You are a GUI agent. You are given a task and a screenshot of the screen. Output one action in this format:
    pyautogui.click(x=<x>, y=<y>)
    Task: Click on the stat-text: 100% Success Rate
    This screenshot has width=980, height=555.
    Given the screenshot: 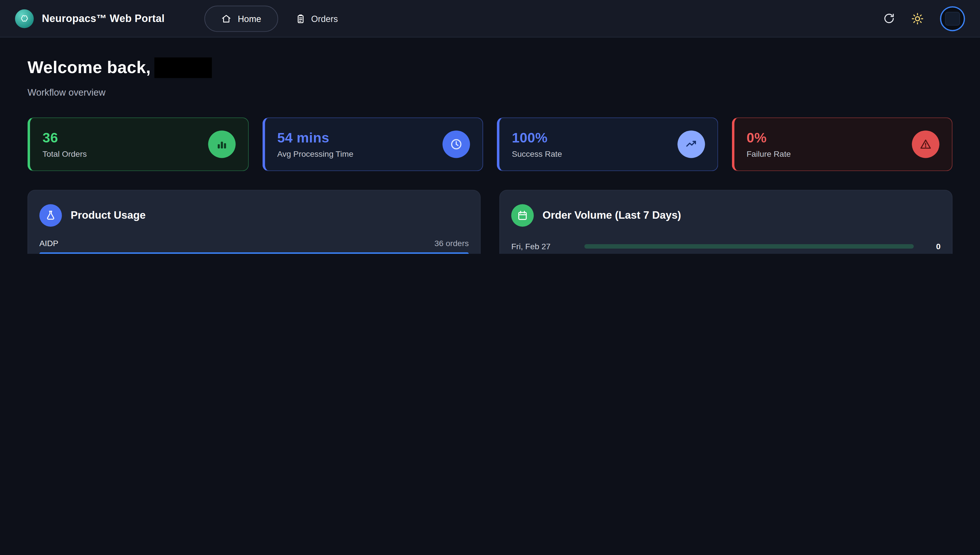 What is the action you would take?
    pyautogui.click(x=537, y=144)
    